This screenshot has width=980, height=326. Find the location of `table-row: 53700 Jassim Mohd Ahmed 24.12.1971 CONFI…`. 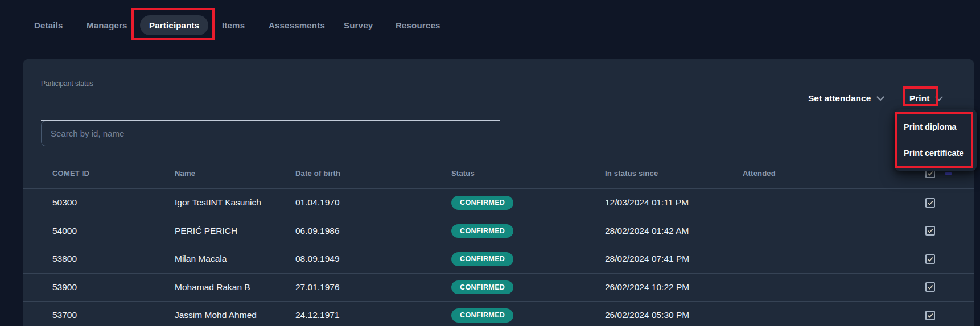

table-row: 53700 Jassim Mohd Ahmed 24.12.1971 CONFI… is located at coordinates (499, 313).